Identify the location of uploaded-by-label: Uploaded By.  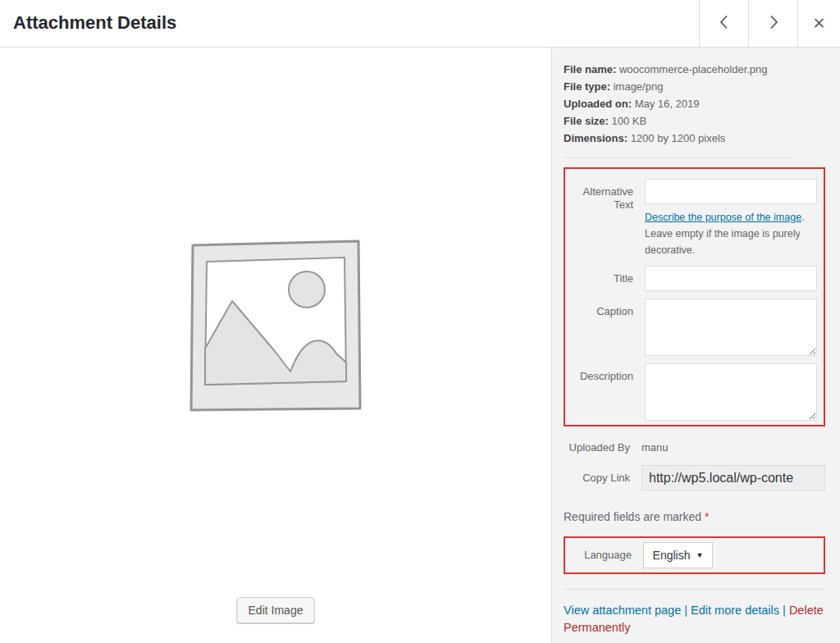
(602, 445).